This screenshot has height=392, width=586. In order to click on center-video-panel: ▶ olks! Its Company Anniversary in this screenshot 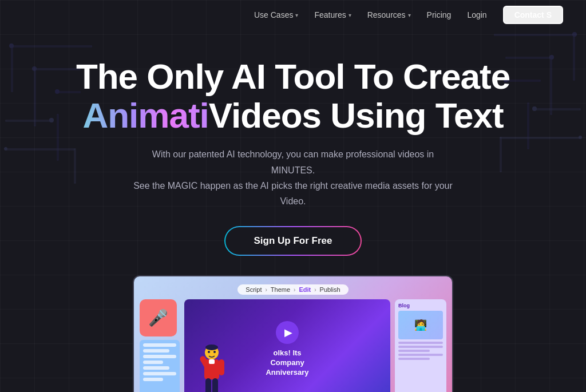, I will do `click(287, 346)`.